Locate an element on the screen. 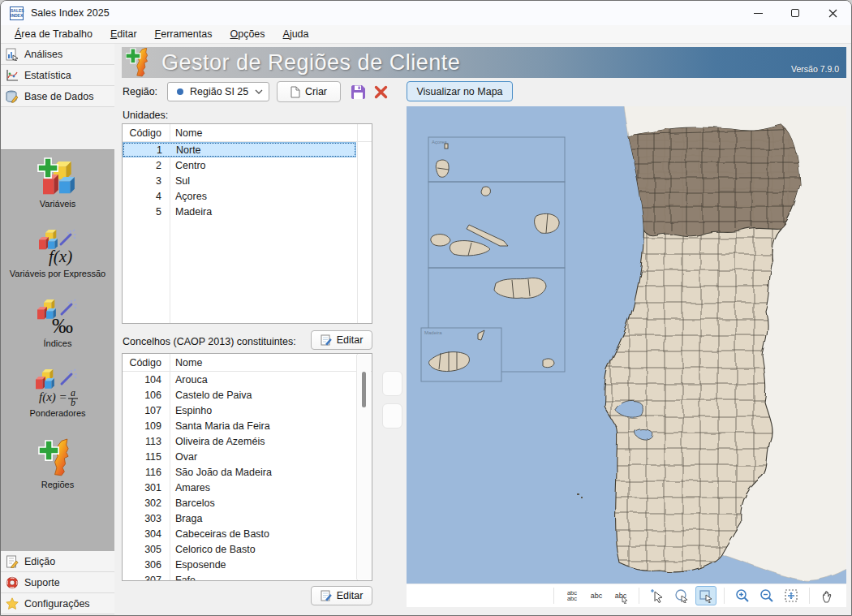 This screenshot has width=852, height=616. table-row: 115Ovar is located at coordinates (239, 456).